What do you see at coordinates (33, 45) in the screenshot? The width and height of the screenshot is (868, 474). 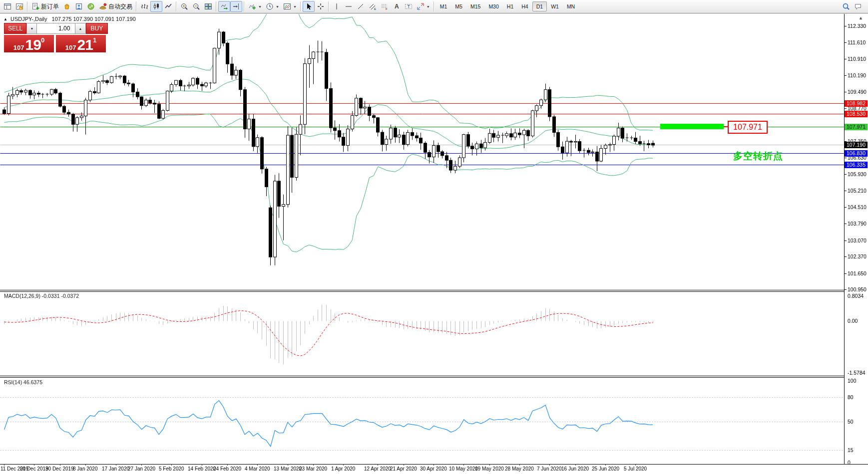 I see `sell-price-pips: 19` at bounding box center [33, 45].